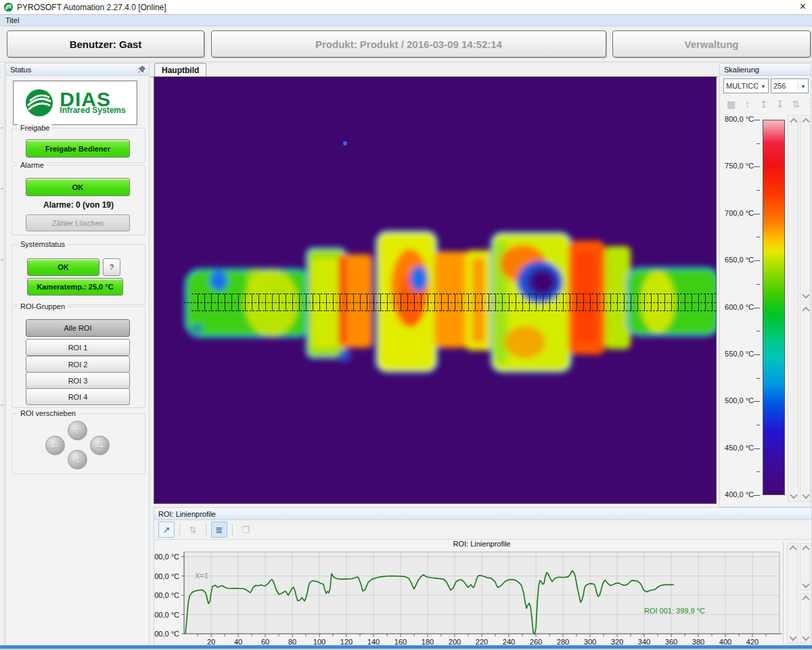 Image resolution: width=812 pixels, height=650 pixels. What do you see at coordinates (12, 20) in the screenshot?
I see `menu-item-titel: Titel` at bounding box center [12, 20].